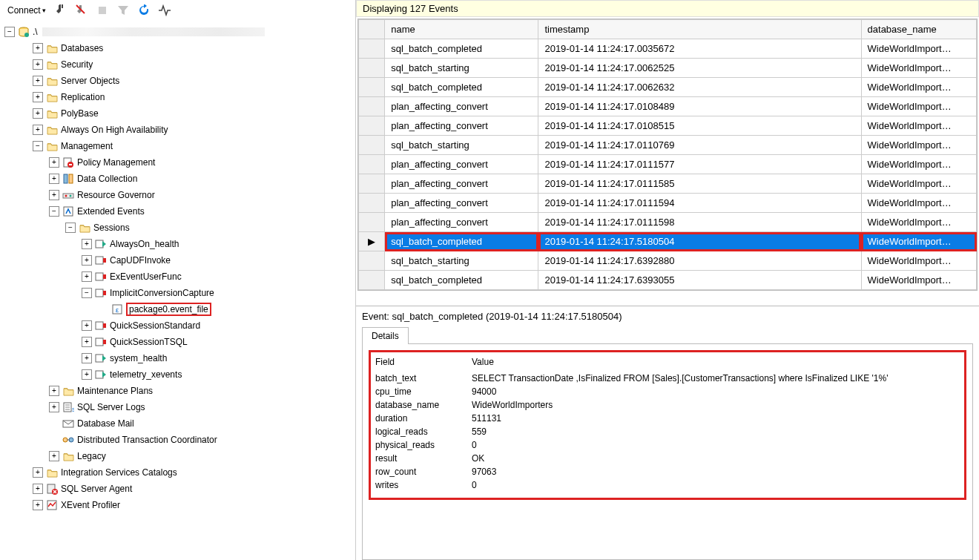 Image resolution: width=979 pixels, height=560 pixels. Describe the element at coordinates (668, 145) in the screenshot. I see `table-row: sql_batch_starting2019-01-14 11:24:17.01…` at that location.